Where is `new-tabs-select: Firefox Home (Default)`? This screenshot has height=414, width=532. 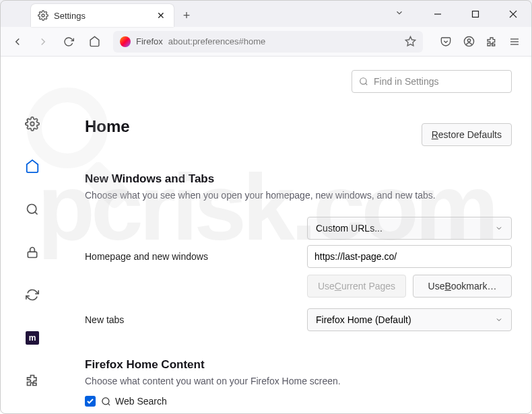 new-tabs-select: Firefox Home (Default) is located at coordinates (409, 320).